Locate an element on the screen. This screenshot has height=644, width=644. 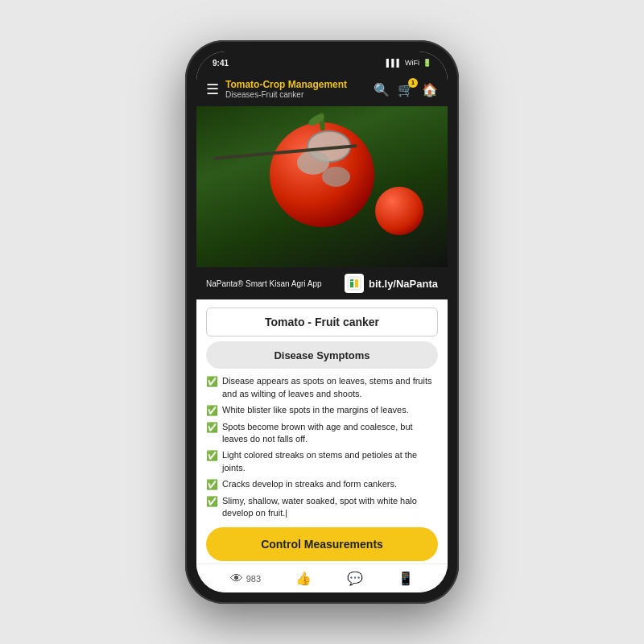
symptom-text: Cracks develop in streaks and form canke… is located at coordinates (309, 485).